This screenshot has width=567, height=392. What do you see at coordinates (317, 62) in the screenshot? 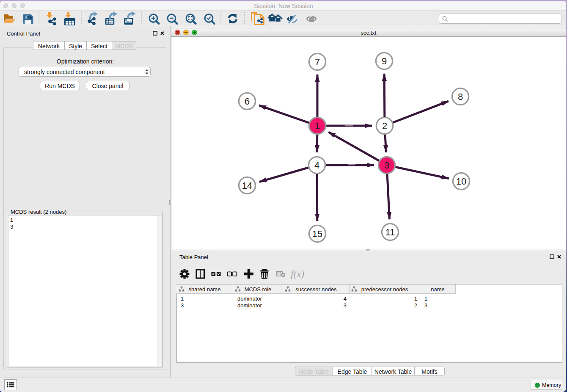
I see `svg-text: 7` at bounding box center [317, 62].